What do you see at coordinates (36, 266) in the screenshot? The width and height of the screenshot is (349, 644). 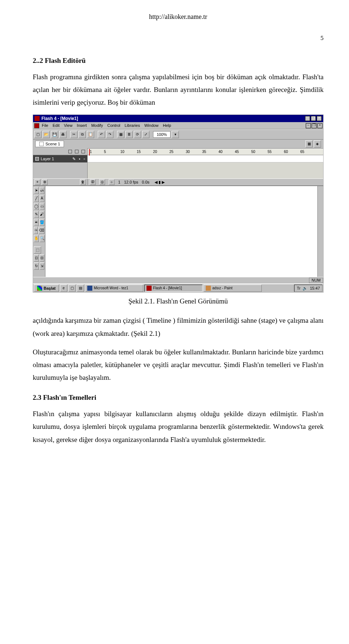 I see `option-4: ↻` at bounding box center [36, 266].